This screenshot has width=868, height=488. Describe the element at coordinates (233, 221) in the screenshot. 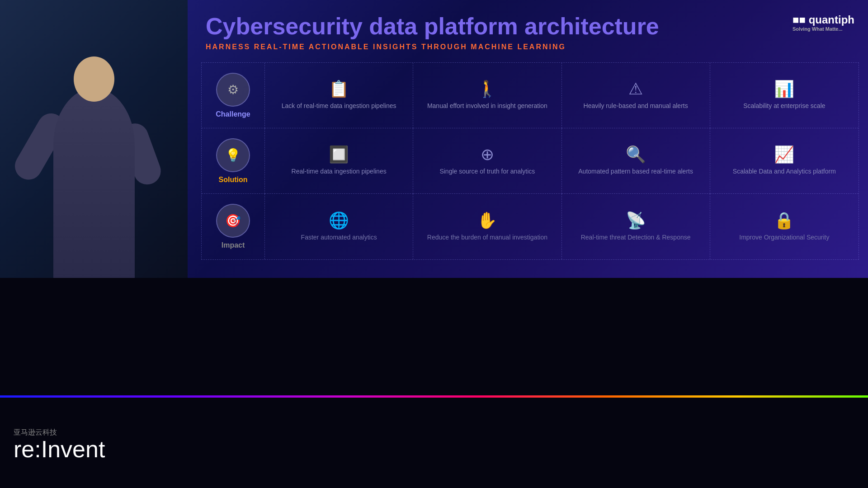

I see `impact-icon: 🎯` at that location.